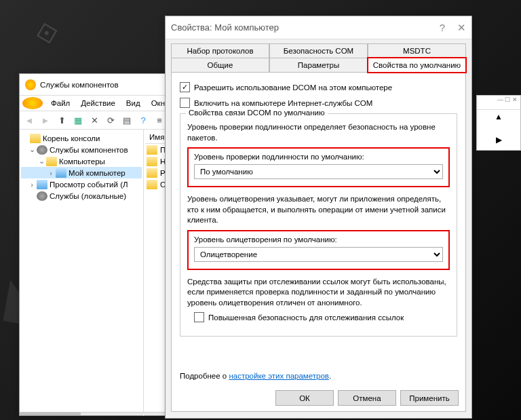 The image size is (521, 420). I want to click on tab-default-properties: Свойства по умолчанию, so click(417, 65).